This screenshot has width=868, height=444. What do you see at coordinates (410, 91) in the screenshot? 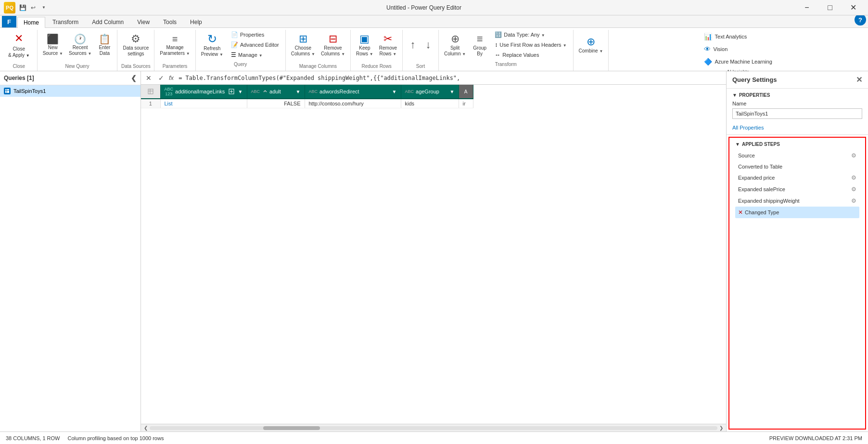
I see `col-type-ageGroup: ABC` at bounding box center [410, 91].